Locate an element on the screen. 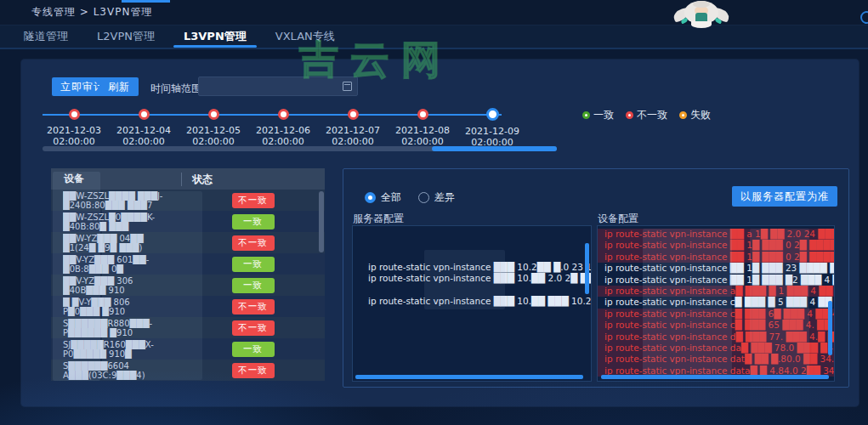 This screenshot has height=425, width=868. tab-label: L3VPN管理 is located at coordinates (215, 37).